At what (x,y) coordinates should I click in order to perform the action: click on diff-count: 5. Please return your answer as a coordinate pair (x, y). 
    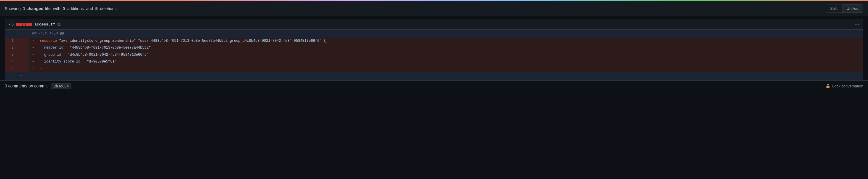
    Looking at the image, I should click on (12, 24).